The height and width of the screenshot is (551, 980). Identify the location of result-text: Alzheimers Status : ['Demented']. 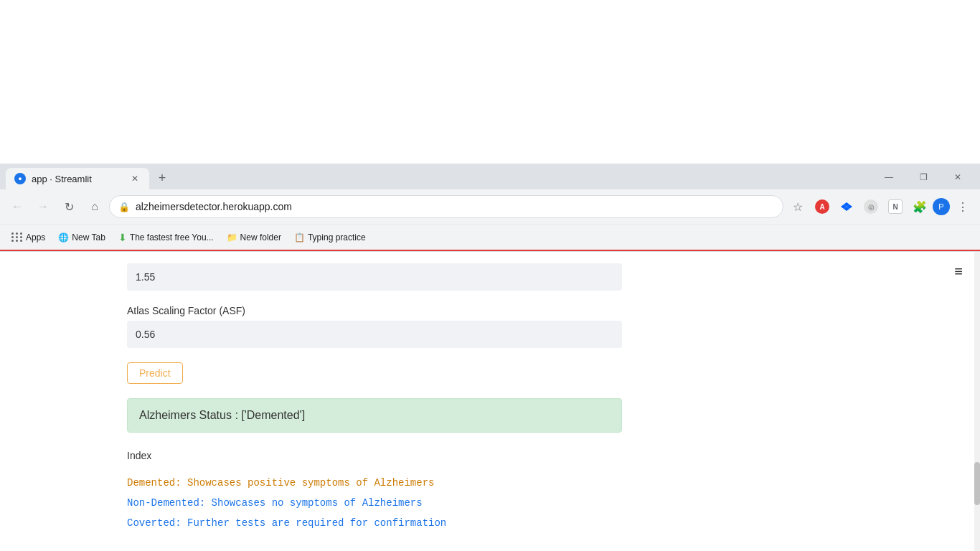
(222, 415).